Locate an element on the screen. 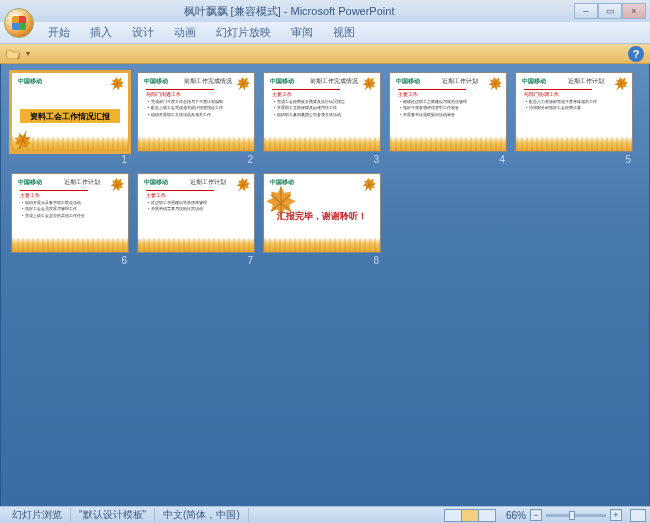 The width and height of the screenshot is (650, 523). slide-thumbnail-3: 中国移动前期工作完成情况主要工作完成工会经费收支预算及执行情况报告开展职工互助保… is located at coordinates (322, 112).